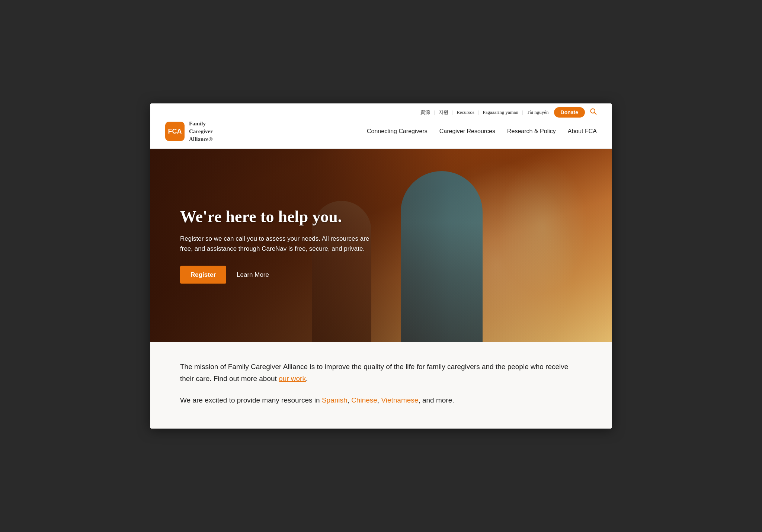  Describe the element at coordinates (292, 379) in the screenshot. I see `our-work-link: our work` at that location.